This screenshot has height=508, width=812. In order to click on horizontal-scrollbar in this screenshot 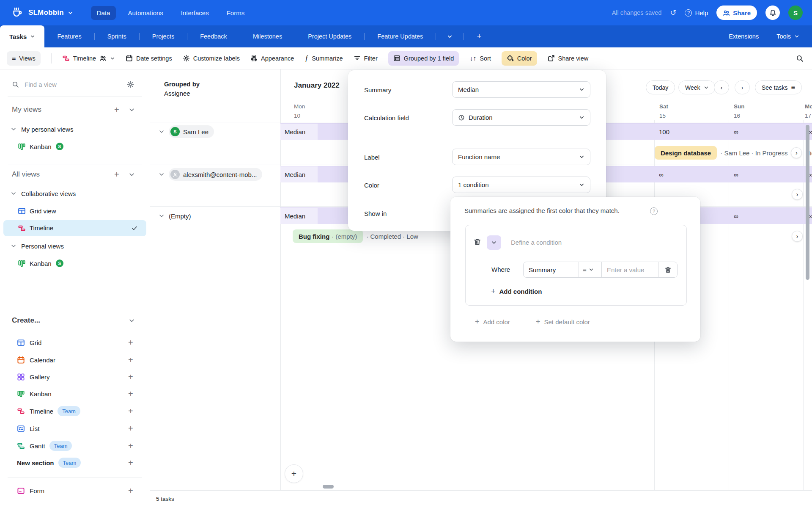, I will do `click(328, 487)`.